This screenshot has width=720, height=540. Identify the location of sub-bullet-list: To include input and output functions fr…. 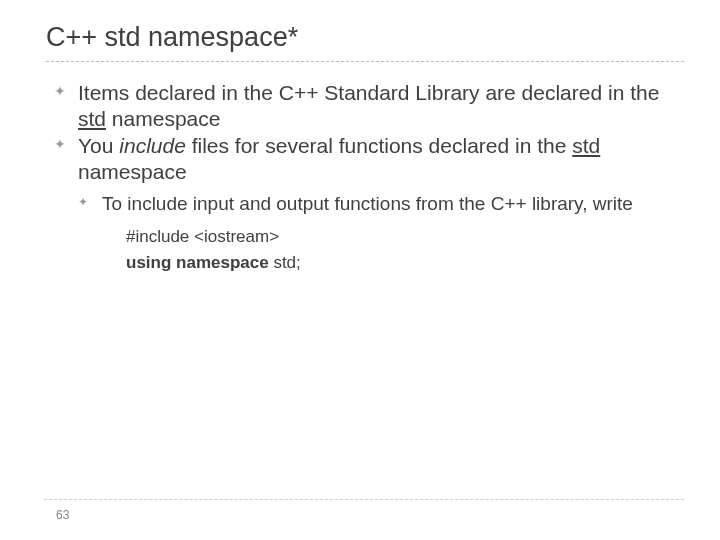
(381, 234).